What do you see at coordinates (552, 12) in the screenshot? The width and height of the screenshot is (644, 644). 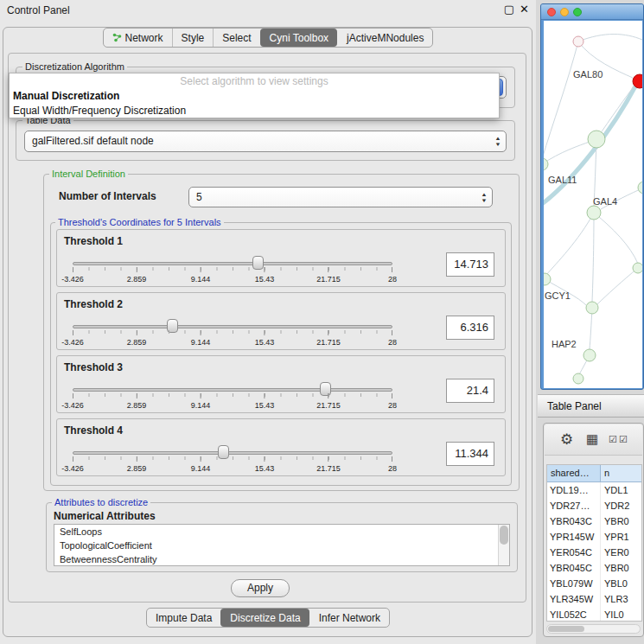 I see `close-traffic-light-icon` at bounding box center [552, 12].